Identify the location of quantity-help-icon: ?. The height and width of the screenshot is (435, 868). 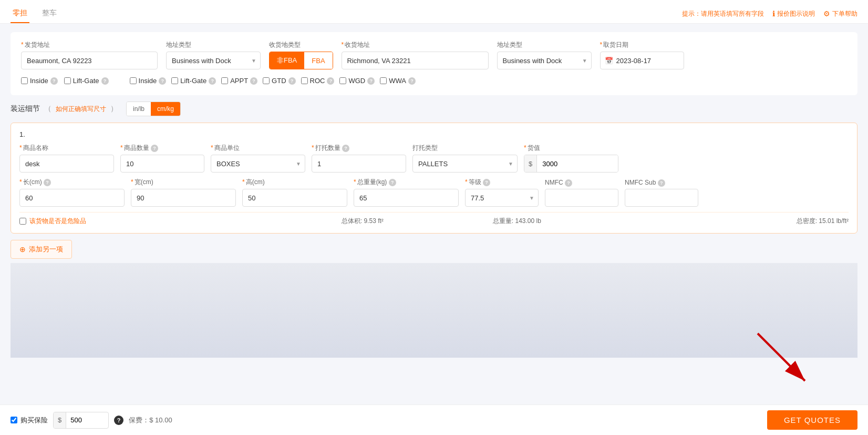
(154, 148).